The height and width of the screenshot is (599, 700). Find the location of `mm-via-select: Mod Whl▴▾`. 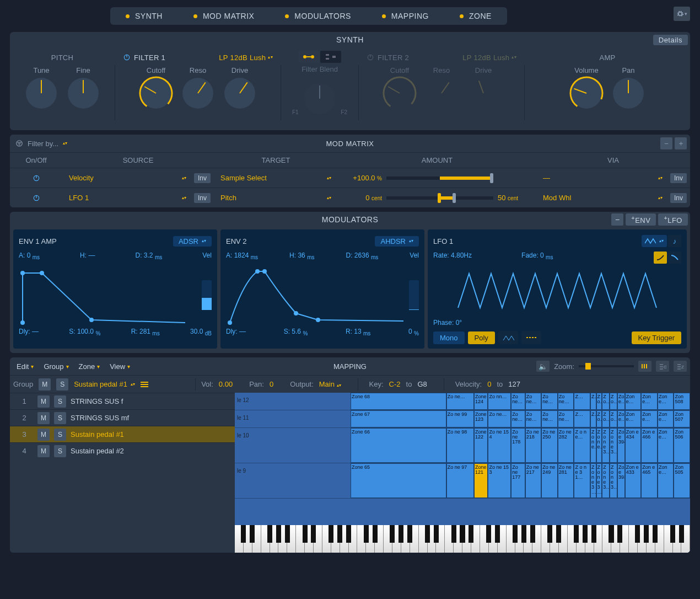

mm-via-select: Mod Whl▴▾ is located at coordinates (605, 197).